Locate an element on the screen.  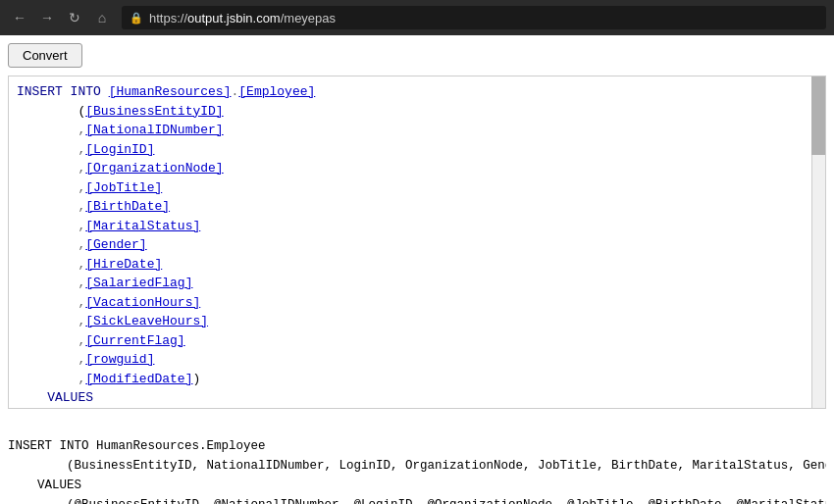
url-text: https://output.jsbin.com/meyepas is located at coordinates (242, 18).